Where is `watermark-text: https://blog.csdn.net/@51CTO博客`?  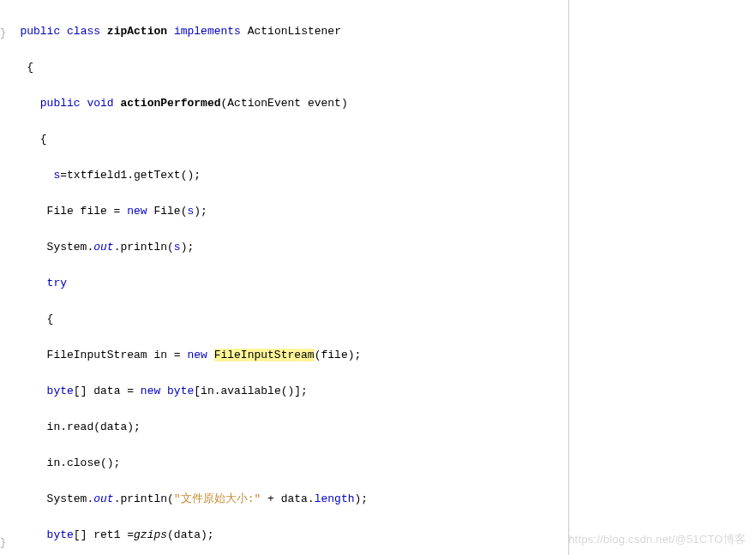 watermark-text: https://blog.csdn.net/@51CTO博客 is located at coordinates (657, 540).